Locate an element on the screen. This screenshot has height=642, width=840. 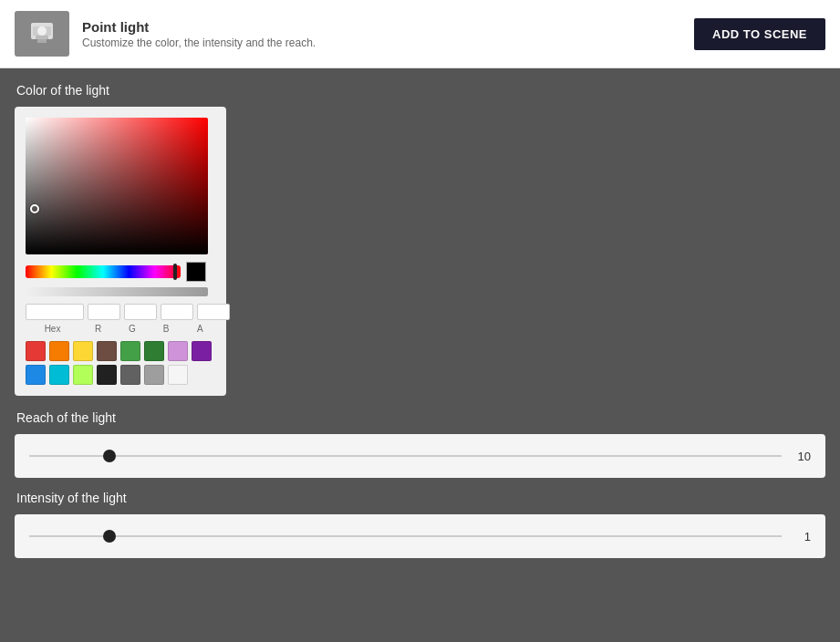
color-preview-swatch is located at coordinates (196, 272).